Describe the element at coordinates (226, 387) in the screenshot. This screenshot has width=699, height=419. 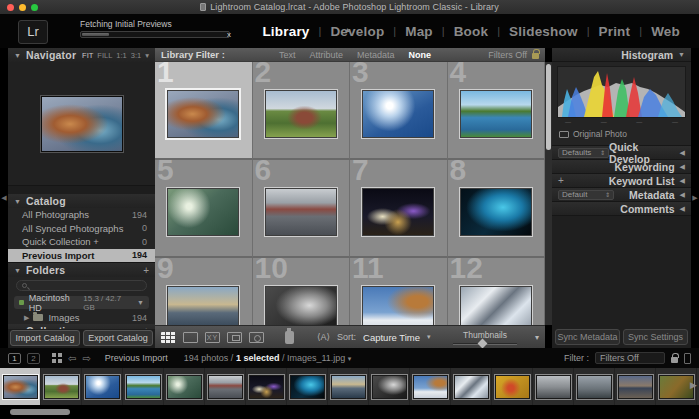
I see `filmstrip-thumbnail-train-yard` at that location.